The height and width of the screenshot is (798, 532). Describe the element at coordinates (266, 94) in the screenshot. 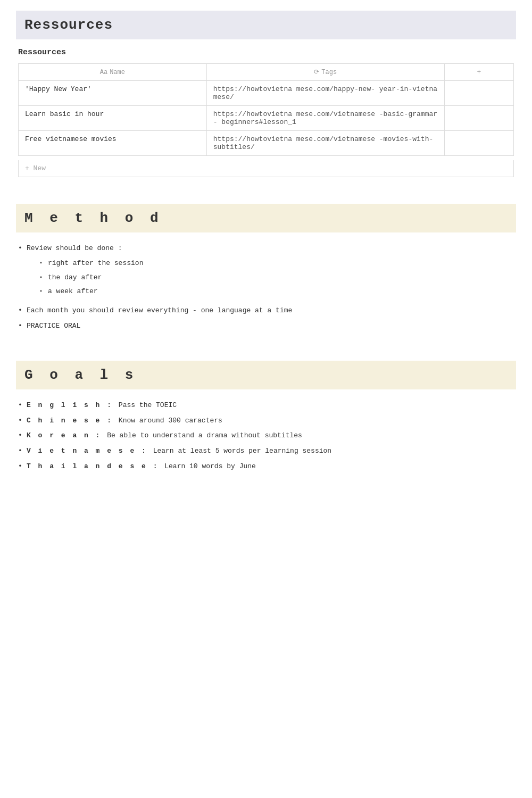

I see `table-row: 'Happy New Year'https://howtovietna mese…` at that location.